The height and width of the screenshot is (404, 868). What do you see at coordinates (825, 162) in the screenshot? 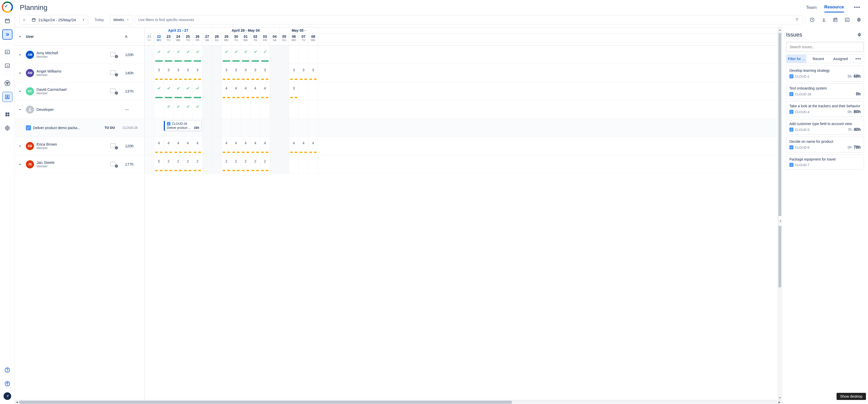
I see `issue-card: Package equipment for travel ✓ CLOUD-7` at bounding box center [825, 162].